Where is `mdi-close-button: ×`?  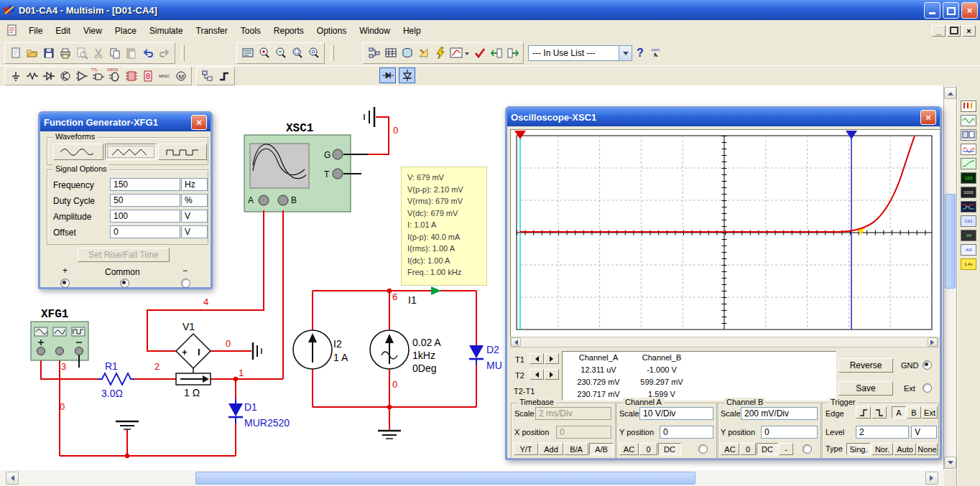
mdi-close-button: × is located at coordinates (969, 31).